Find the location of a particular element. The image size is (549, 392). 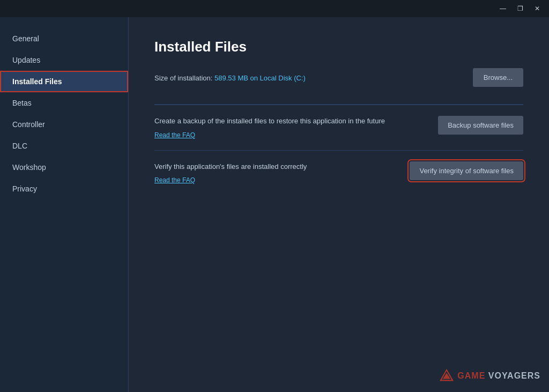

watermark-logo-icon is located at coordinates (447, 376).